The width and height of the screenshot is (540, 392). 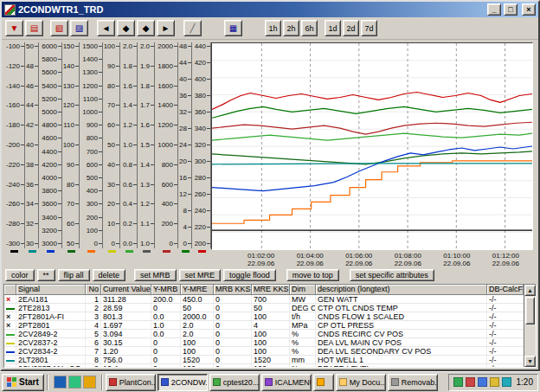 I want to click on y-axis-scale-3: 6000580056005400520050004800460044004200…, so click(x=50, y=155).